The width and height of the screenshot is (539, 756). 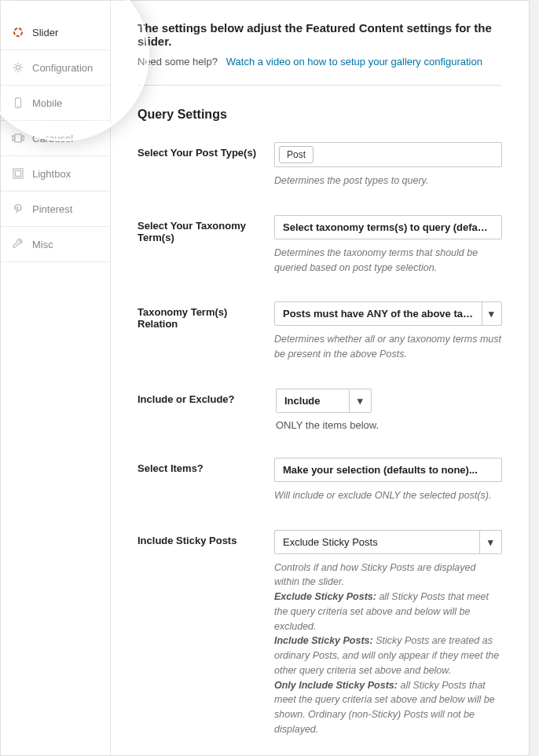 I want to click on sidebar-item-label: Carousel, so click(x=68, y=138).